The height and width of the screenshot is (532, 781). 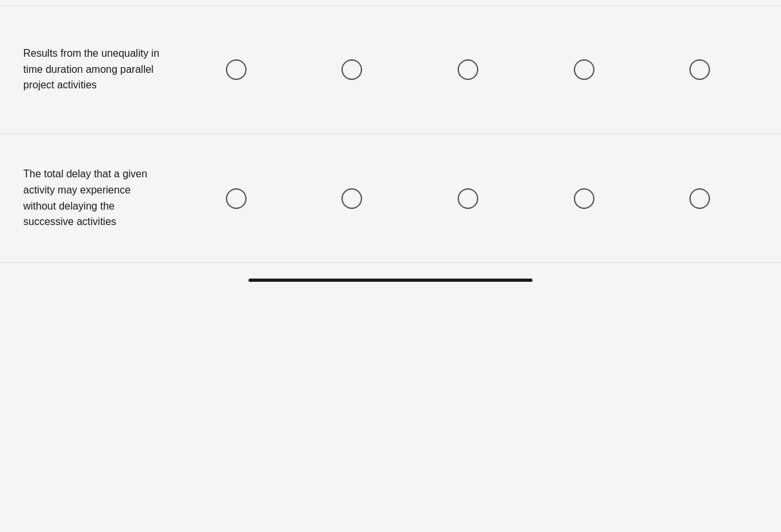 I want to click on scroll-indicator, so click(x=391, y=280).